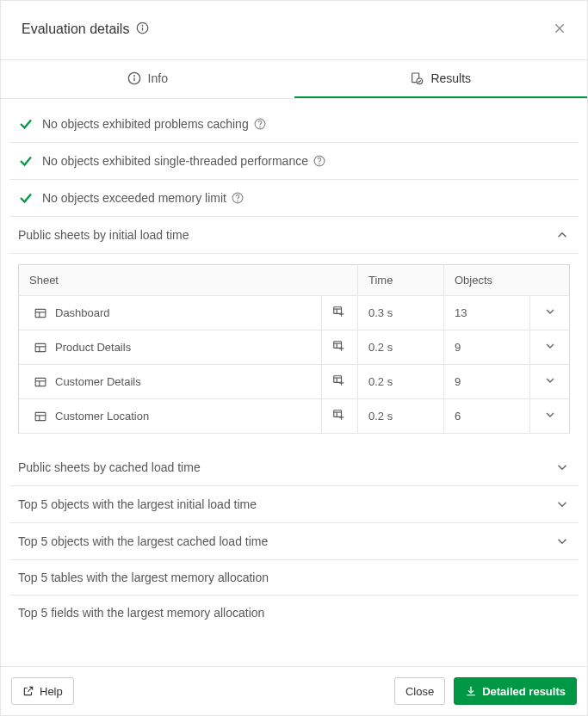 The width and height of the screenshot is (588, 716). Describe the element at coordinates (294, 79) in the screenshot. I see `tabs: Info Results` at that location.